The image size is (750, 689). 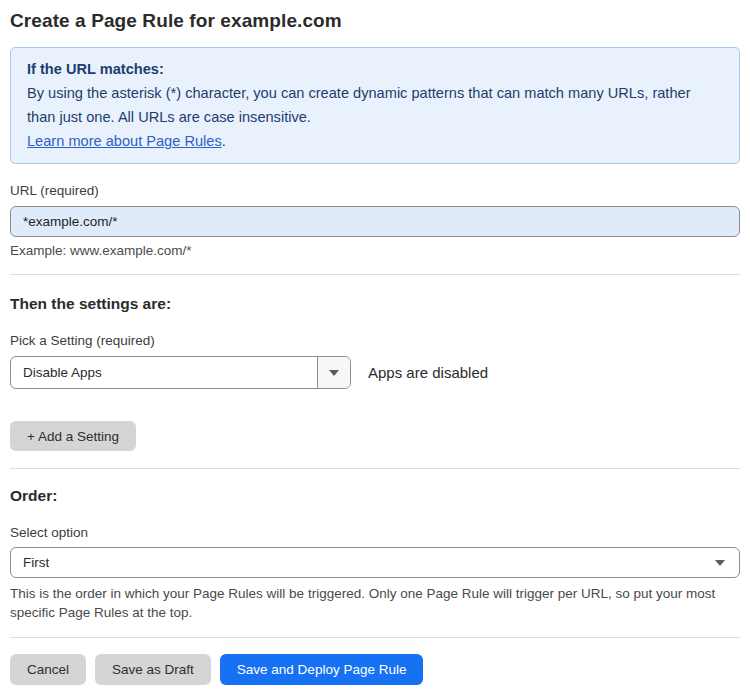 I want to click on settings-section-heading: Then the settings are:, so click(x=375, y=304).